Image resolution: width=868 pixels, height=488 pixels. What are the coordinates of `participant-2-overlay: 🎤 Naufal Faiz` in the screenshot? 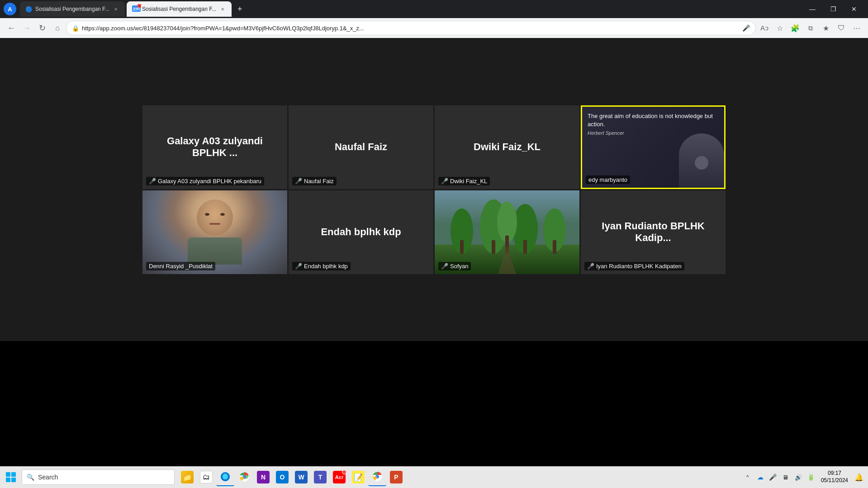 It's located at (314, 181).